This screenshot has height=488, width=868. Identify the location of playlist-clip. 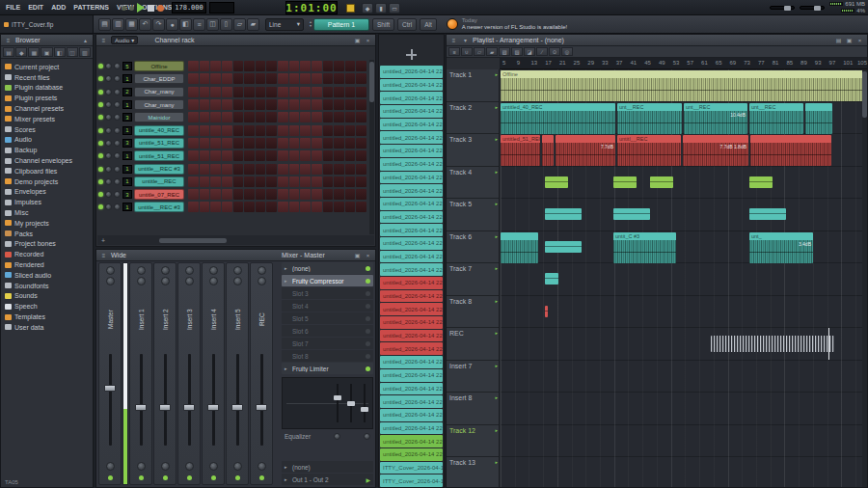
(546, 312).